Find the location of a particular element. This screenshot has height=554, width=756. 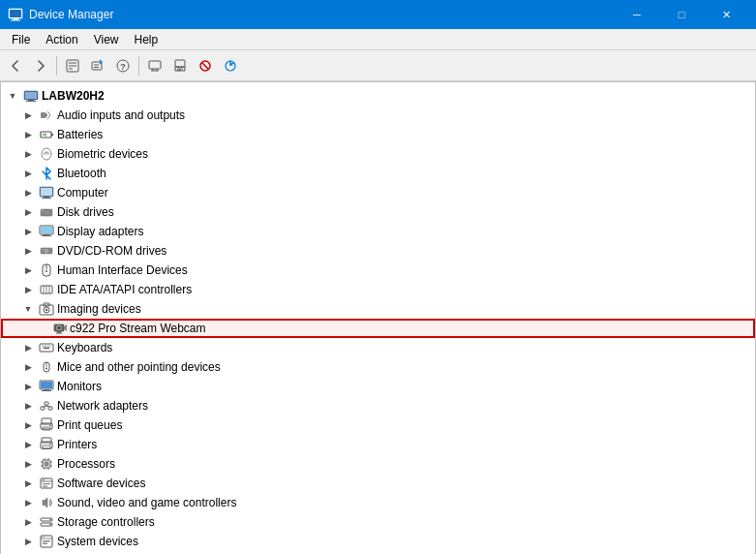

expand-storage: ▶ is located at coordinates (28, 522).